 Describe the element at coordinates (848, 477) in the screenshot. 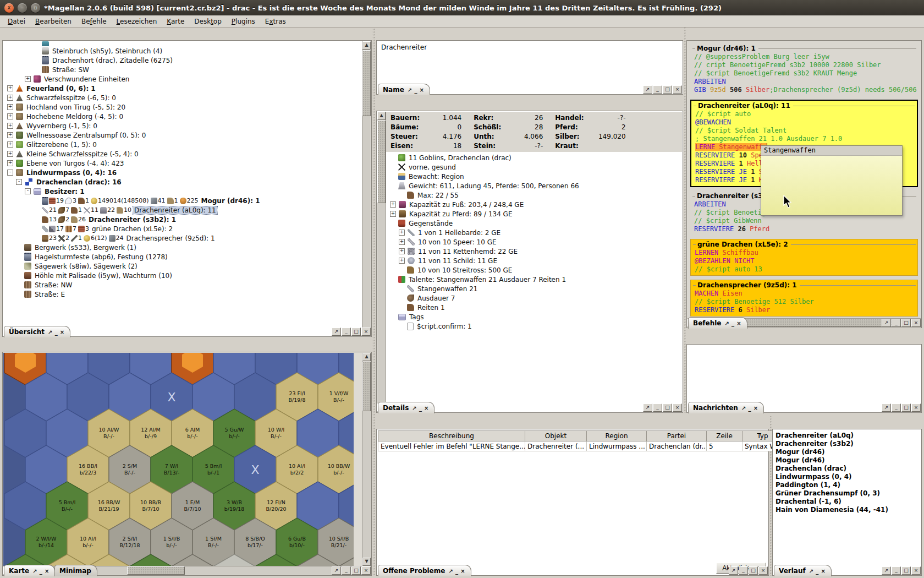

I see `history-item: Lindwurmpass (0, 2)` at that location.